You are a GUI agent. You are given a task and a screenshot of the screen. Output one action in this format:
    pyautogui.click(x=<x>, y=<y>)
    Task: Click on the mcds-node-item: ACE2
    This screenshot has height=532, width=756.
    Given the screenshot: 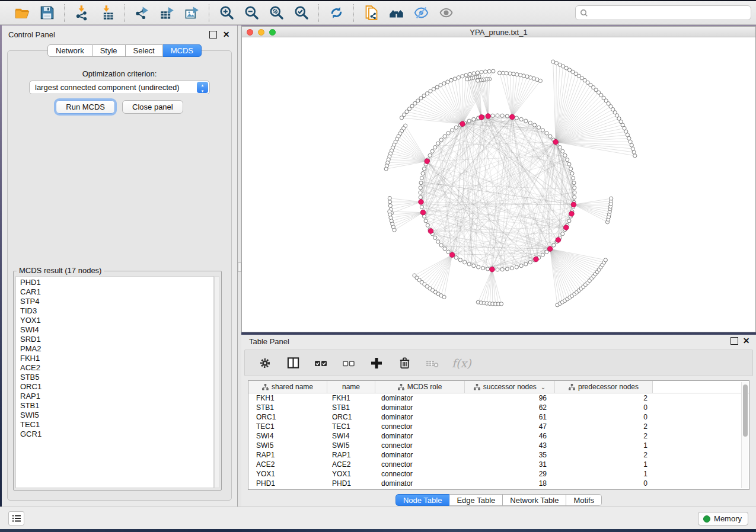 What is the action you would take?
    pyautogui.click(x=115, y=368)
    